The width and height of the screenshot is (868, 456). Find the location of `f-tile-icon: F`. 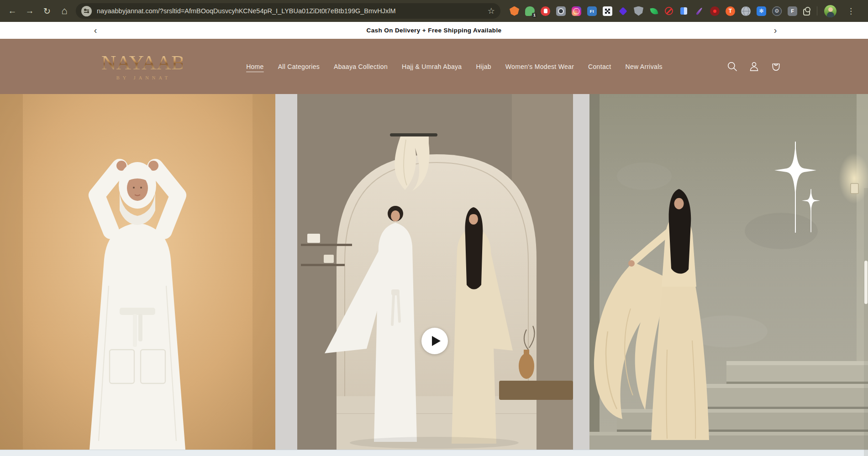

f-tile-icon: F is located at coordinates (793, 11).